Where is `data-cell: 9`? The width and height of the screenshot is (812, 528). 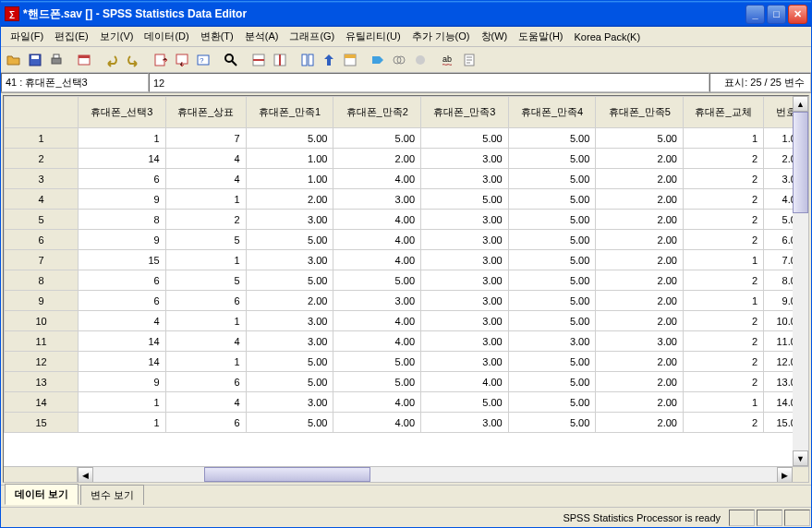 data-cell: 9 is located at coordinates (122, 382).